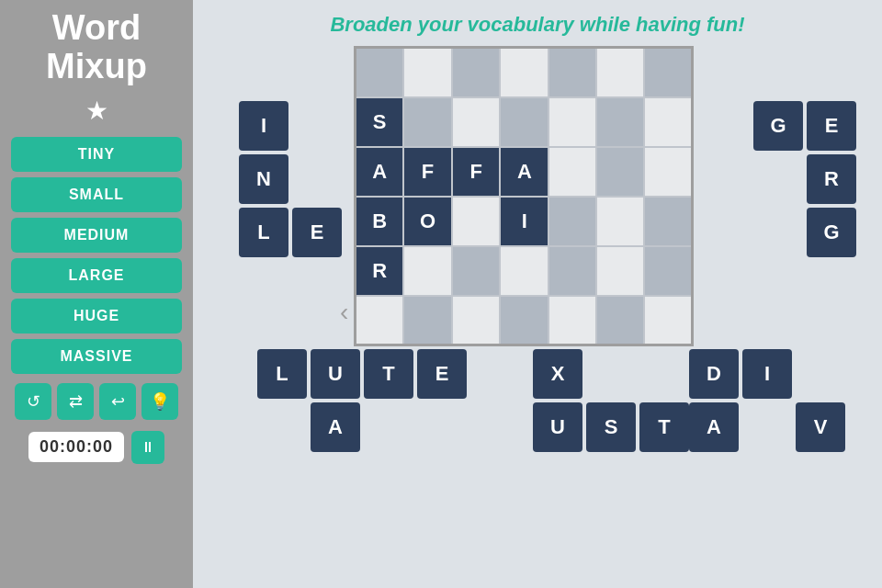  I want to click on tile-G1: G, so click(778, 126).